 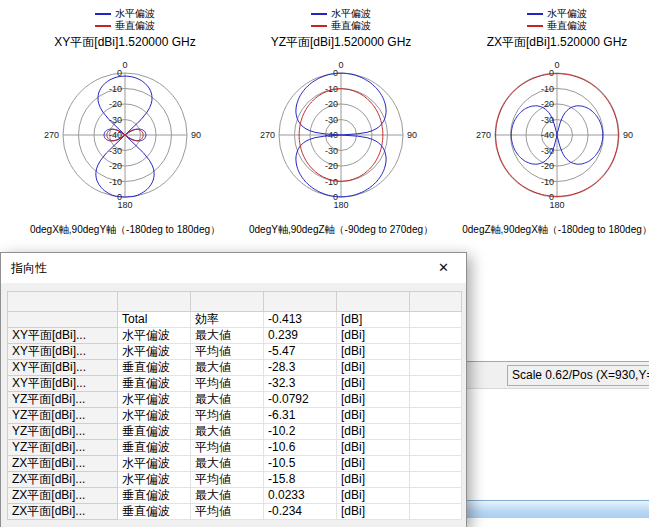 What do you see at coordinates (116, 151) in the screenshot?
I see `radial-tick-label: -30` at bounding box center [116, 151].